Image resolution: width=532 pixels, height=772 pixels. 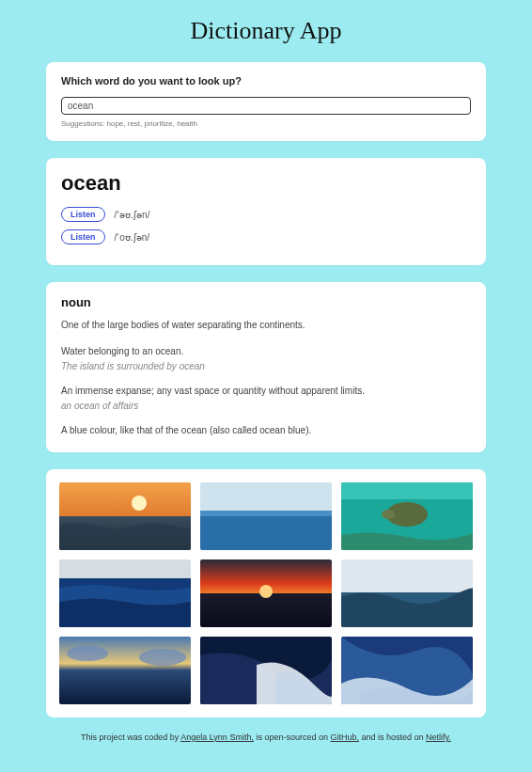 I want to click on phonetic-text: /ˈəʊ.ʃən/, so click(x=133, y=214).